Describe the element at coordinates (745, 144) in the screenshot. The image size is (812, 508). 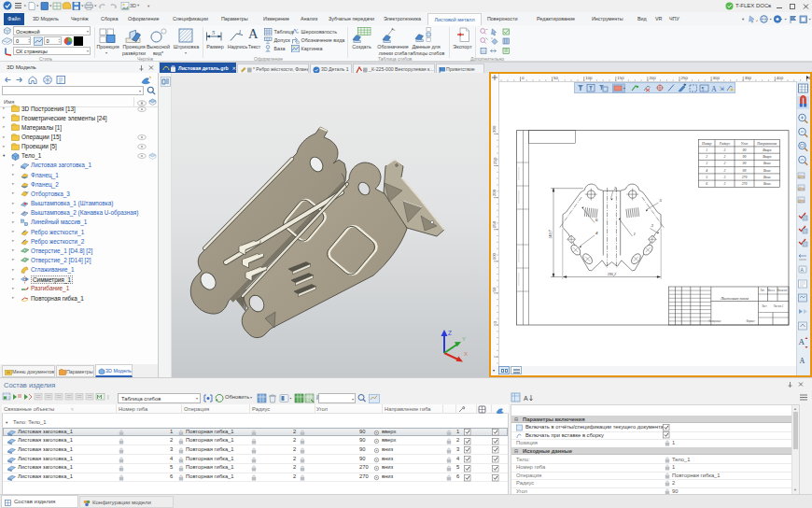
I see `svg-text: Угол` at that location.